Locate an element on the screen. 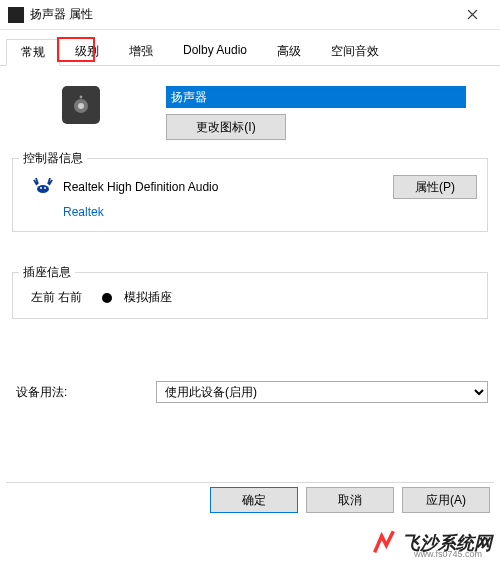 Image resolution: width=500 pixels, height=563 pixels. jack-group: 插座信息 左前 右前 模拟插座 is located at coordinates (250, 296).